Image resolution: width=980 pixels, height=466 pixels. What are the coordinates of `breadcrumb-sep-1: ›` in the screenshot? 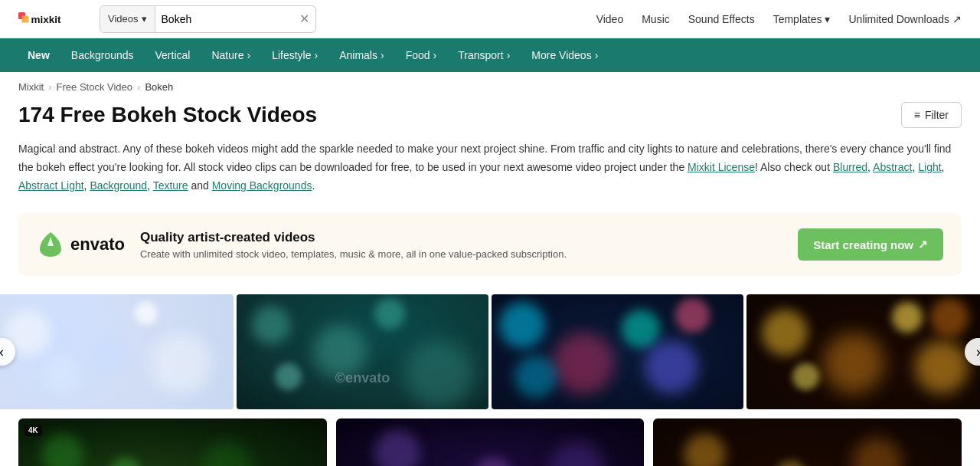 It's located at (50, 87).